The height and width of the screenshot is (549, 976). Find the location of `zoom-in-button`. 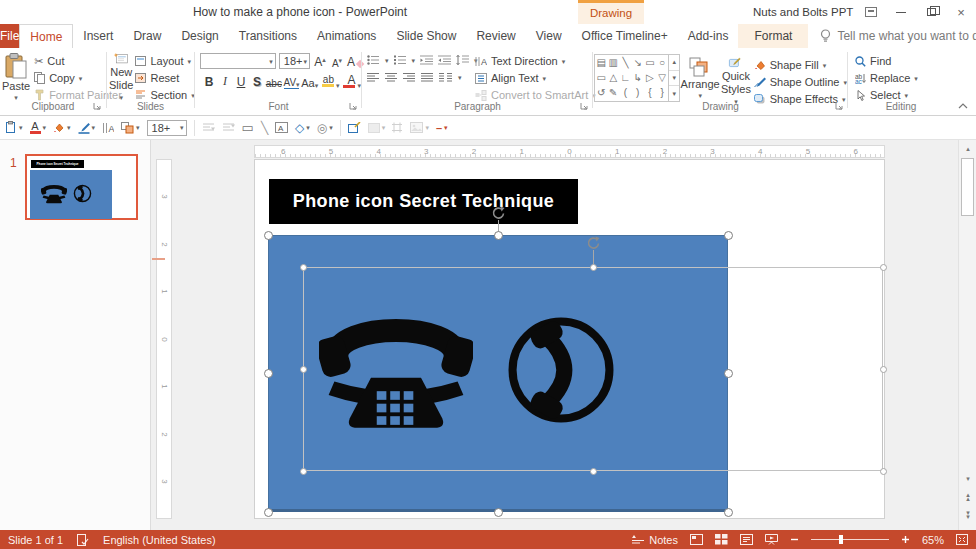

zoom-in-button is located at coordinates (906, 540).